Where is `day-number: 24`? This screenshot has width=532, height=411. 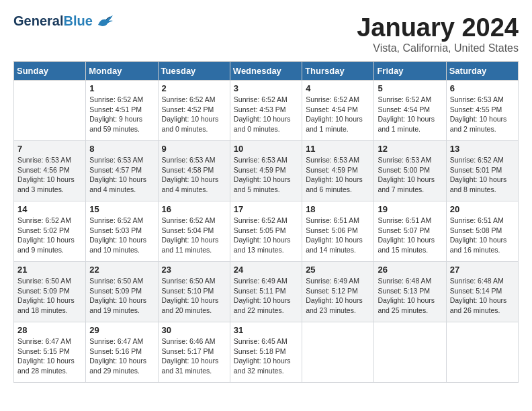
day-number: 24 is located at coordinates (266, 270).